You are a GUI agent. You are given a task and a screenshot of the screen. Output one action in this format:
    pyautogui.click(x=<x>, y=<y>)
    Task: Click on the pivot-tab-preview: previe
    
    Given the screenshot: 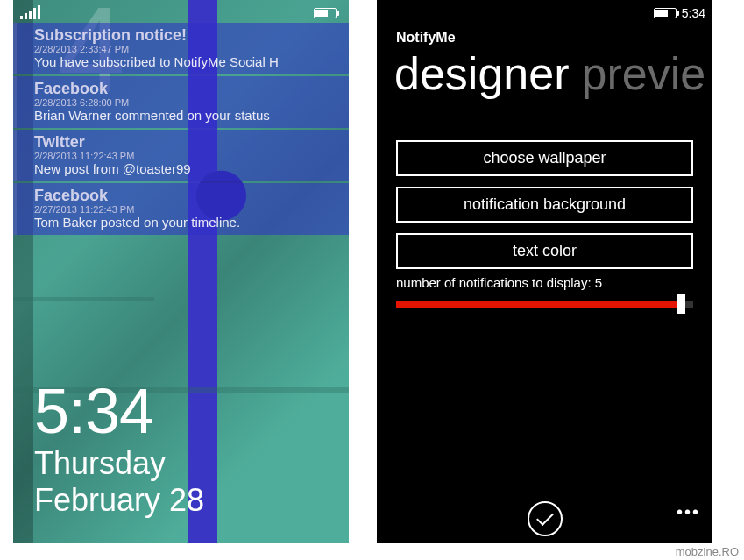 What is the action you would take?
    pyautogui.click(x=643, y=74)
    